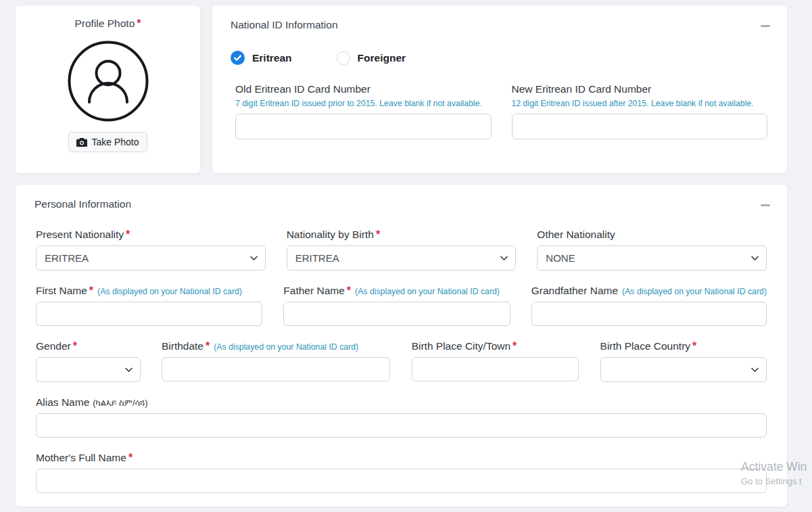  What do you see at coordinates (105, 24) in the screenshot?
I see `profile-photo-label: Profile Photo` at bounding box center [105, 24].